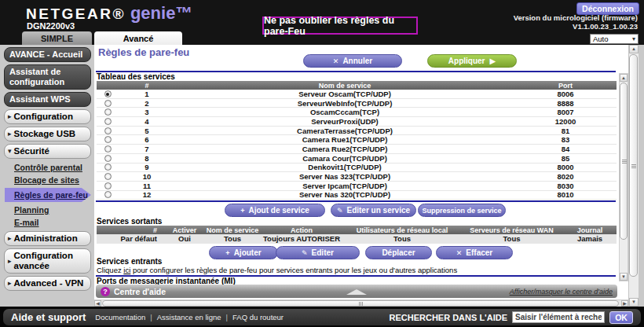 This screenshot has width=644, height=327. I want to click on sidebar-link-parental-control: Contrôle parental, so click(54, 167).